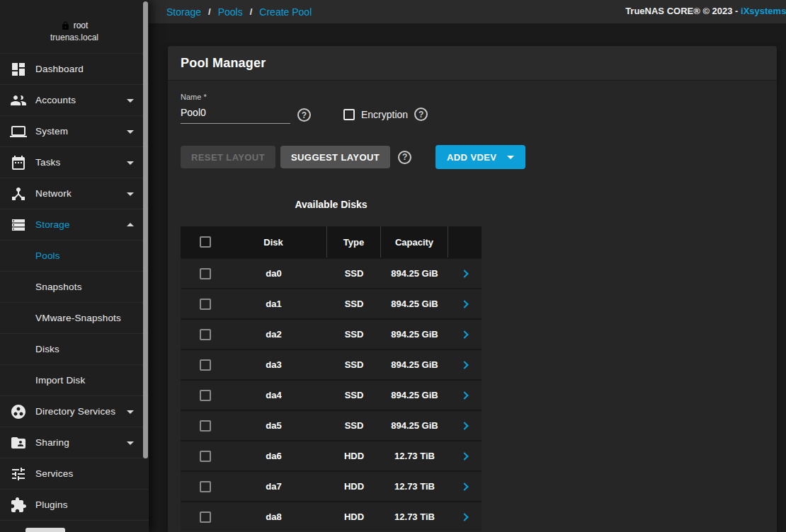 Image resolution: width=786 pixels, height=532 pixels. I want to click on suggest-layout-help-icon: ?, so click(405, 157).